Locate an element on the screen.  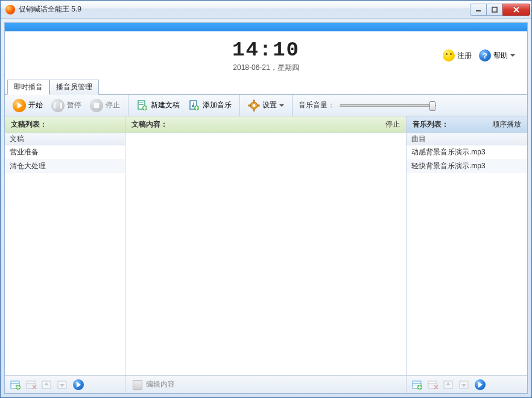
new-doc-button: 新建文稿 is located at coordinates (158, 106).